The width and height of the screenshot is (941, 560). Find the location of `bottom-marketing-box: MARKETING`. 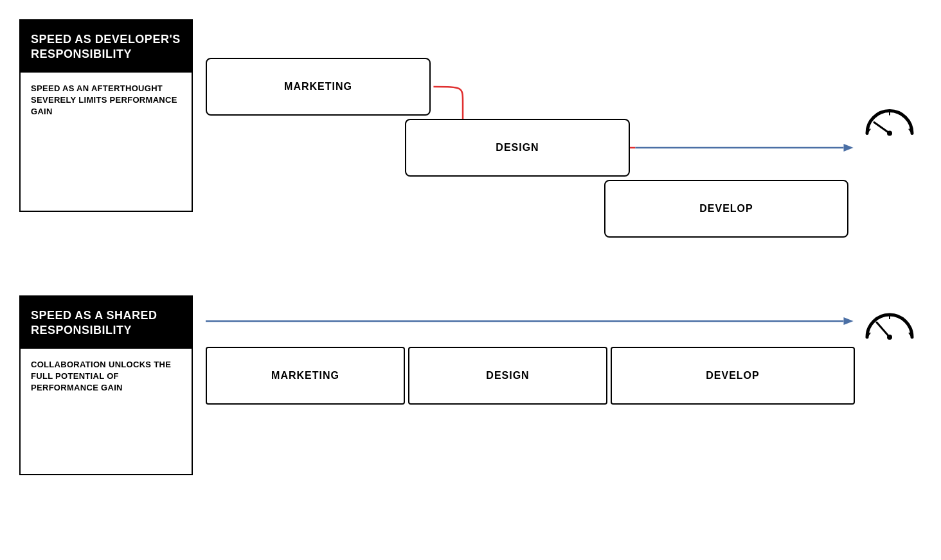

bottom-marketing-box: MARKETING is located at coordinates (305, 376).